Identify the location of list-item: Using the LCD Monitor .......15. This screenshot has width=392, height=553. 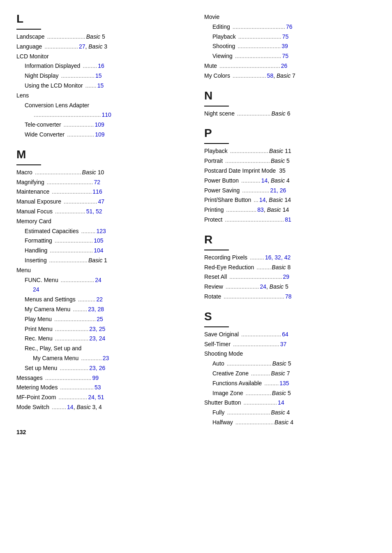
(102, 86).